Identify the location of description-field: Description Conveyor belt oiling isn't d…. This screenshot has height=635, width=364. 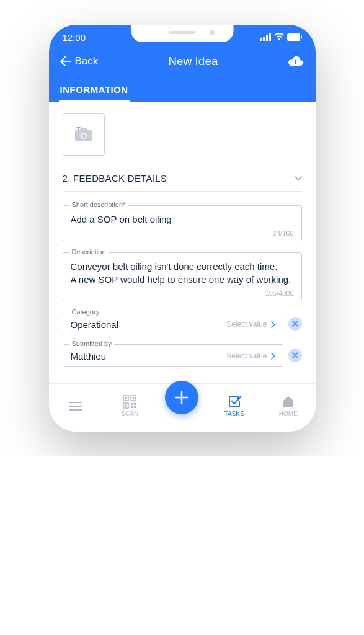
(182, 277).